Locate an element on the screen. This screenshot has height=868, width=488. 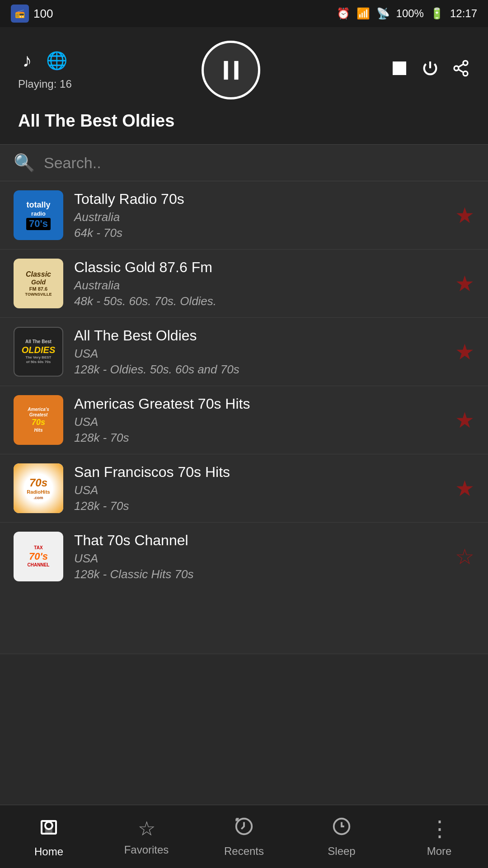
wifi-icon: 📶 is located at coordinates (363, 14).